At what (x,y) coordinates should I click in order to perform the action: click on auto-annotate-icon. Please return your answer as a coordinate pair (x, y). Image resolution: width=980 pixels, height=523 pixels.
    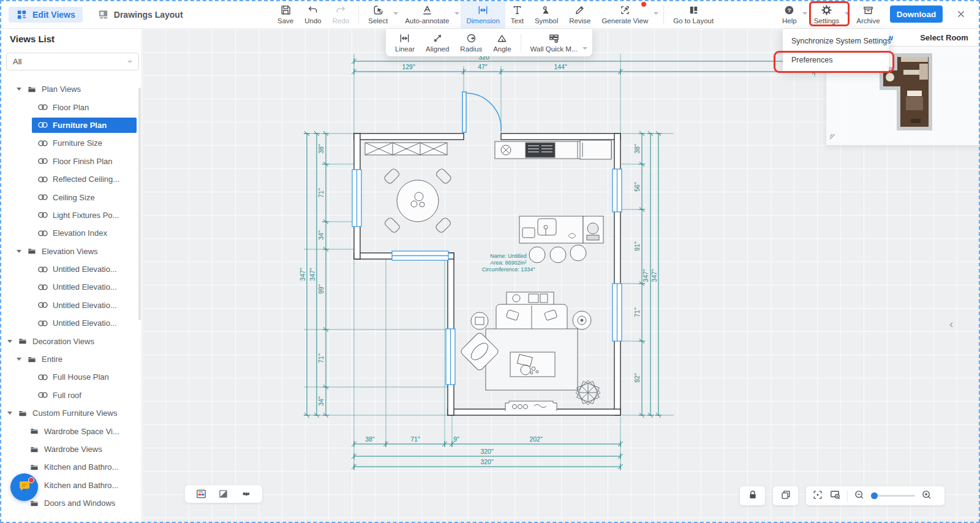
    Looking at the image, I should click on (428, 10).